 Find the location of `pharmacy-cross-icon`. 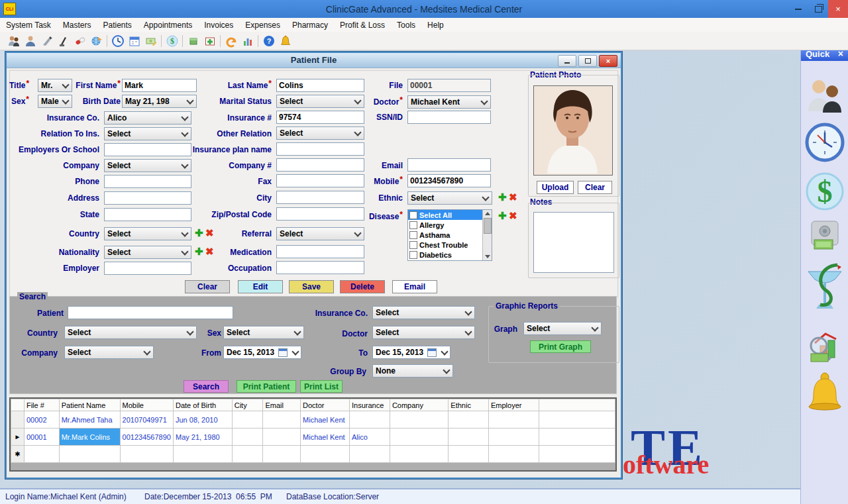

pharmacy-cross-icon is located at coordinates (209, 41).